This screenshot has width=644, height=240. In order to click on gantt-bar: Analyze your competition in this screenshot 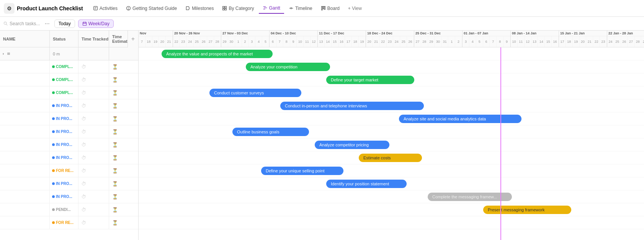, I will do `click(288, 67)`.